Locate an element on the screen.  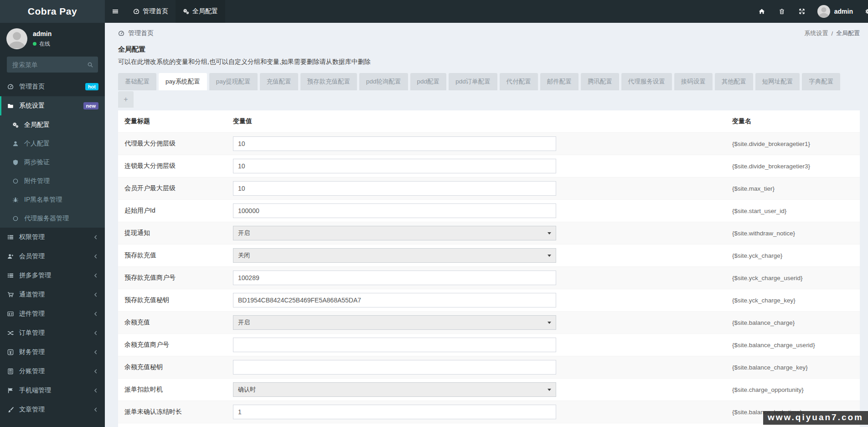
tab-pdd-order: pdd订单配置 is located at coordinates (473, 82).